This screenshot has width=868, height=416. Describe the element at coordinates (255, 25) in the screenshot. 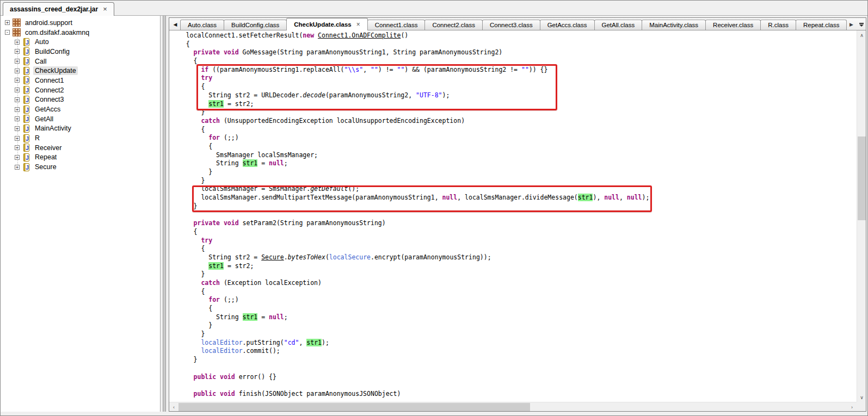

I see `editor-tab-buildconfig-class: BuildConfig.class` at that location.